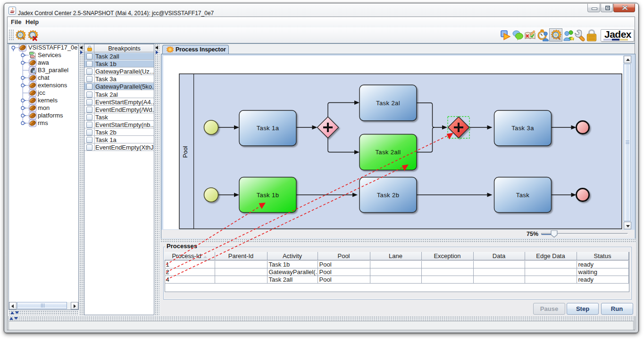  I want to click on svg-text: Pool, so click(185, 152).